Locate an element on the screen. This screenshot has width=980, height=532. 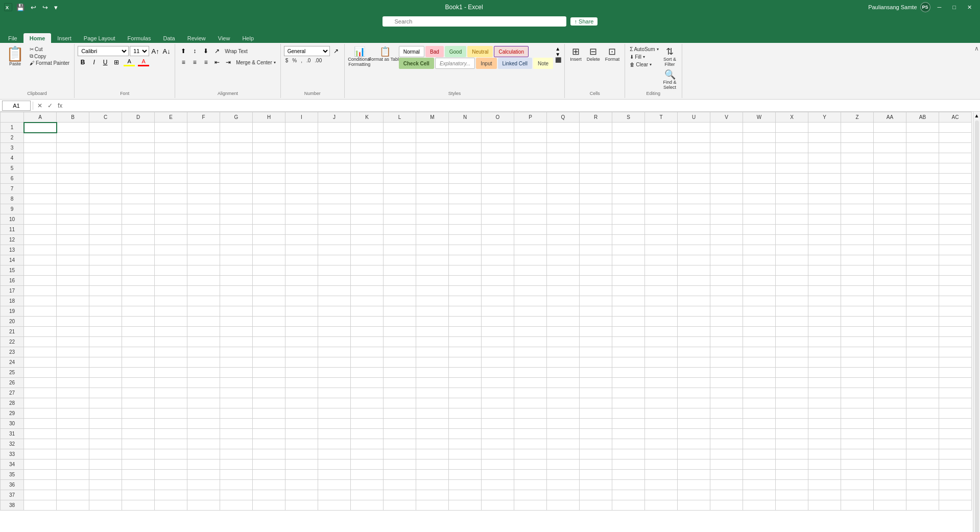
cell-AB5 is located at coordinates (923, 168).